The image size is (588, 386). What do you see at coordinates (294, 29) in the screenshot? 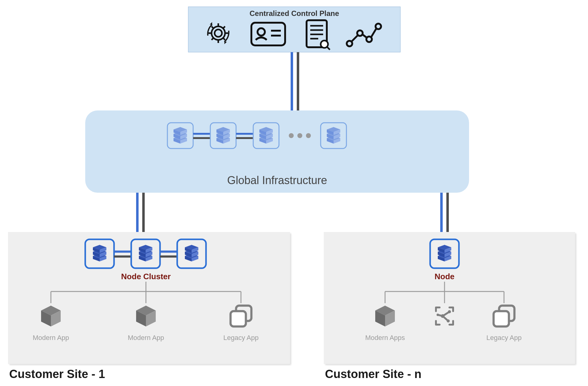
I see `control-plane-panel: Centralized Control Plane` at bounding box center [294, 29].